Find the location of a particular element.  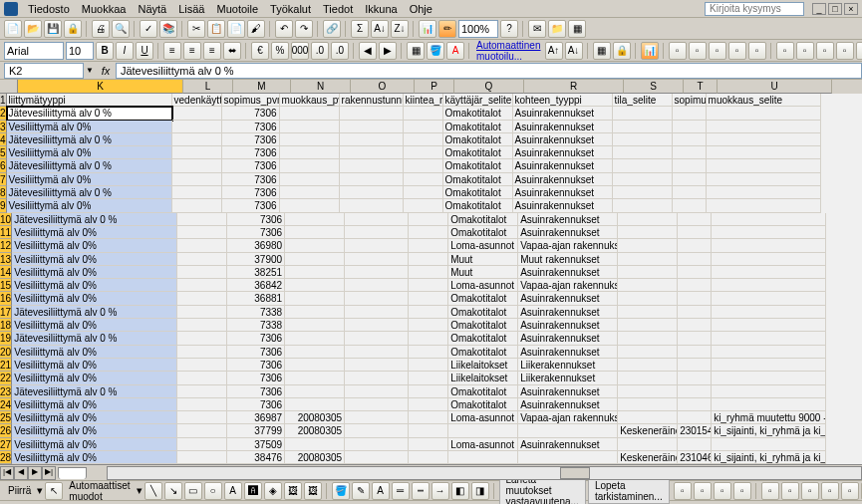

cell: 20080305 is located at coordinates (315, 418).